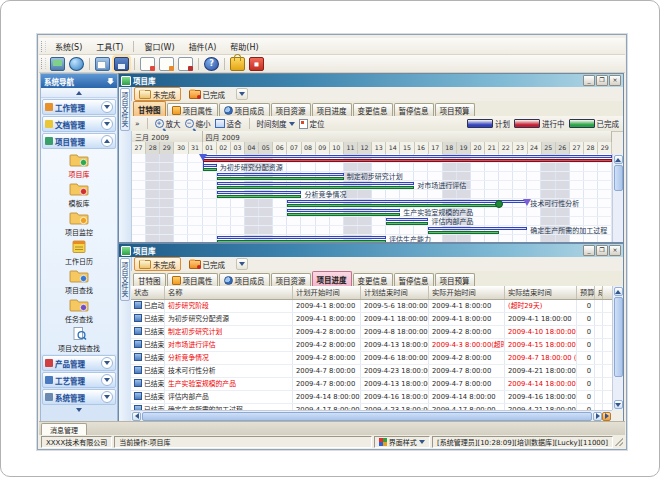 The width and height of the screenshot is (660, 477). I want to click on sidebar-item-项目文档查找: 项目文档查找, so click(79, 340).